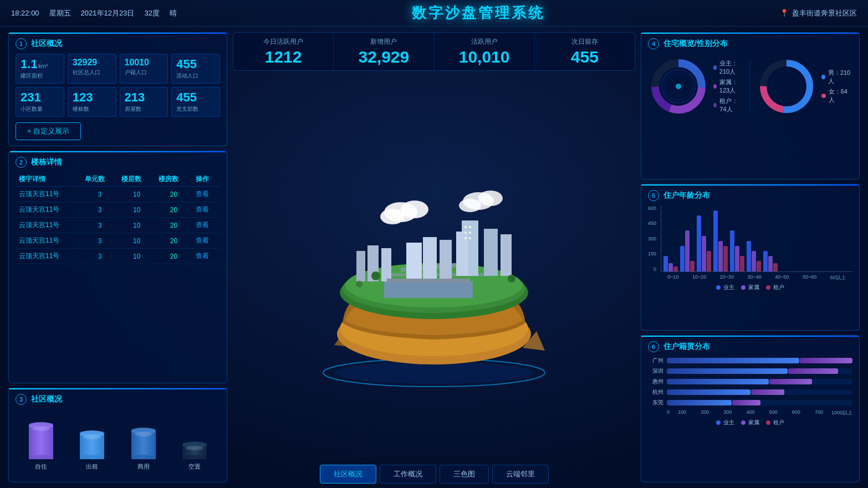  I want to click on stat-resident-pop: 10010 户籍人口, so click(144, 69).